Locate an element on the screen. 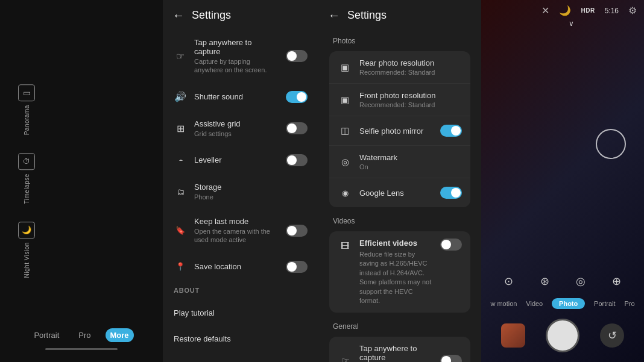  photos-label: Photos is located at coordinates (400, 40).